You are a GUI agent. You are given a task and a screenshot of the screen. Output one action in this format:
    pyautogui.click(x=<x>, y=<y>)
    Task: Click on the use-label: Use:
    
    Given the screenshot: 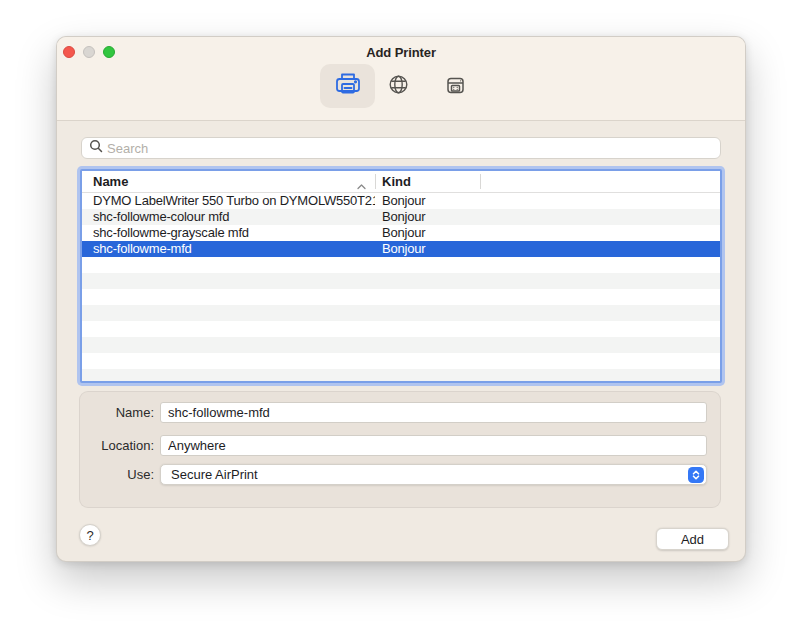 What is the action you would take?
    pyautogui.click(x=117, y=474)
    